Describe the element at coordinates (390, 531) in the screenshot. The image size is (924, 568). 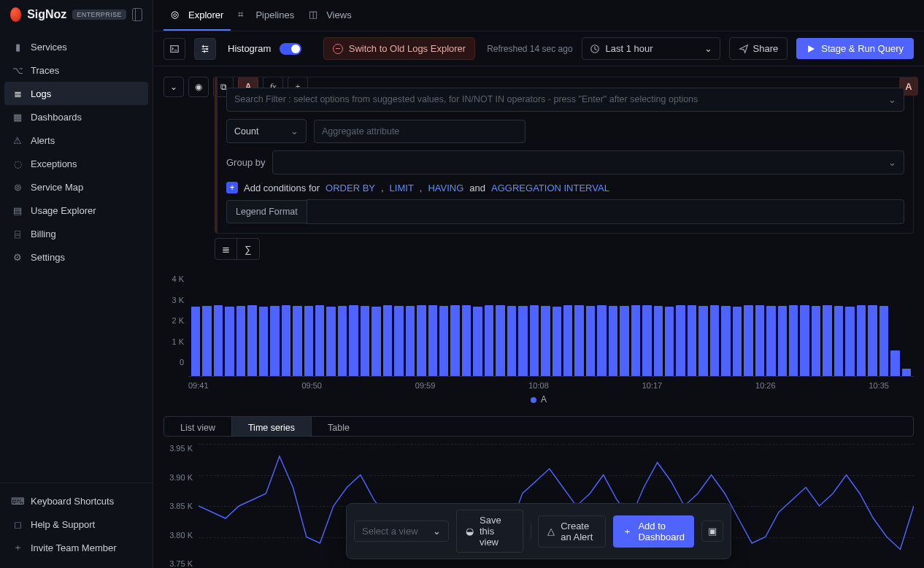
I see `select-view-placeholder: Select a view` at that location.